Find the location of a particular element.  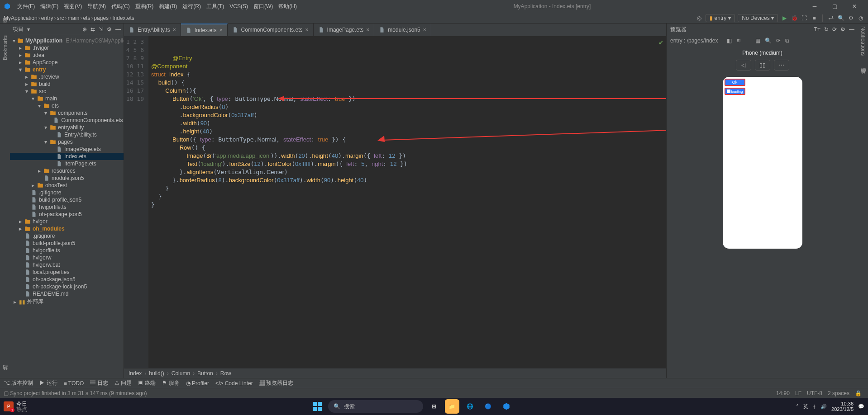

rotate-icon: ⟳ is located at coordinates (835, 29).